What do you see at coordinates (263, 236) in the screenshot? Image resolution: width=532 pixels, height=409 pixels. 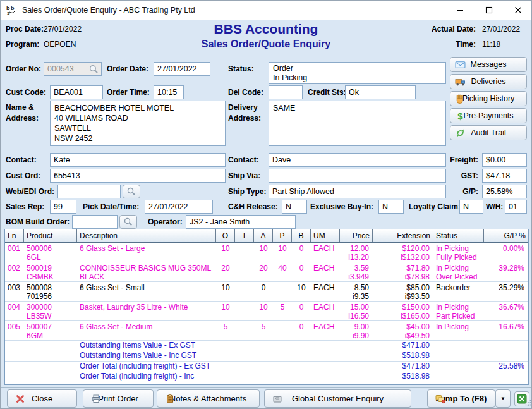 I see `col-header-a: A` at bounding box center [263, 236].